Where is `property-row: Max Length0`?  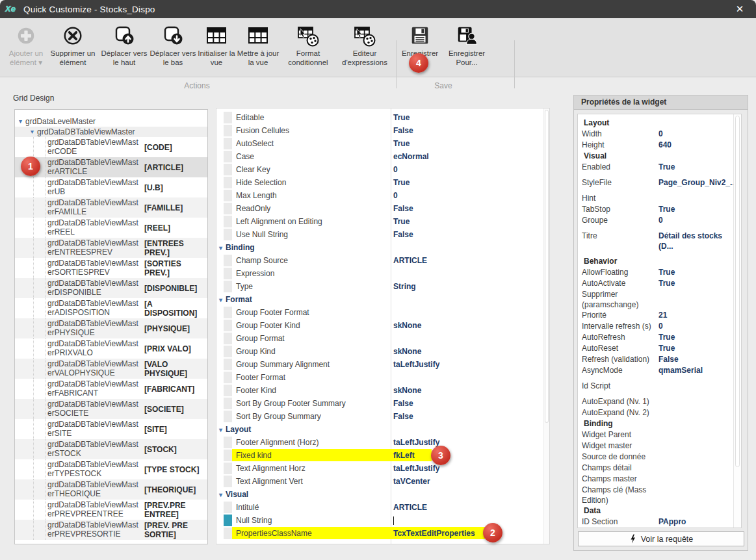
property-row: Max Length0 is located at coordinates (383, 196).